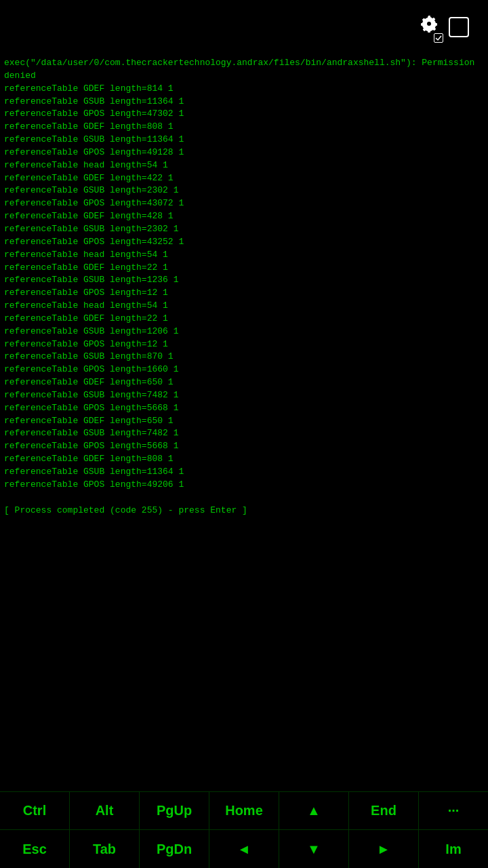 The height and width of the screenshot is (868, 488). What do you see at coordinates (244, 27) in the screenshot?
I see `app-header` at bounding box center [244, 27].